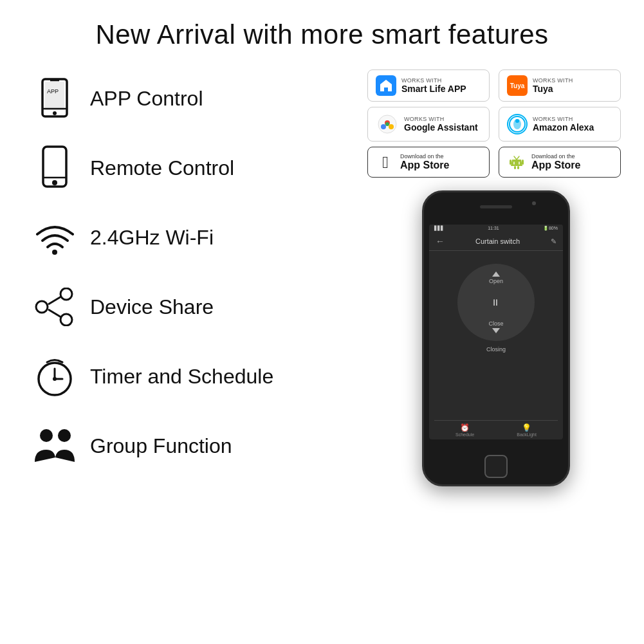 This screenshot has width=644, height=644. What do you see at coordinates (496, 349) in the screenshot?
I see `curtain-status: Closing` at bounding box center [496, 349].